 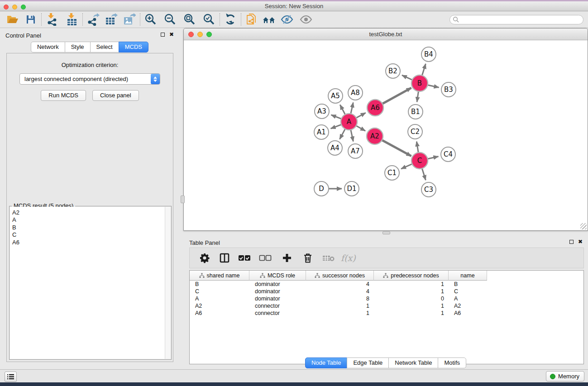 I want to click on result-list-item: A2, so click(x=91, y=213).